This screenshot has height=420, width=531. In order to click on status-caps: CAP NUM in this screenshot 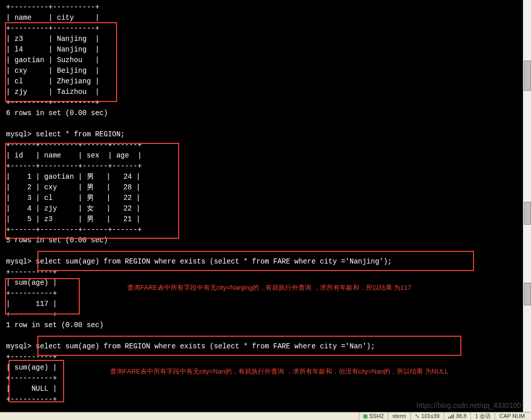, I will do `click(512, 416)`.